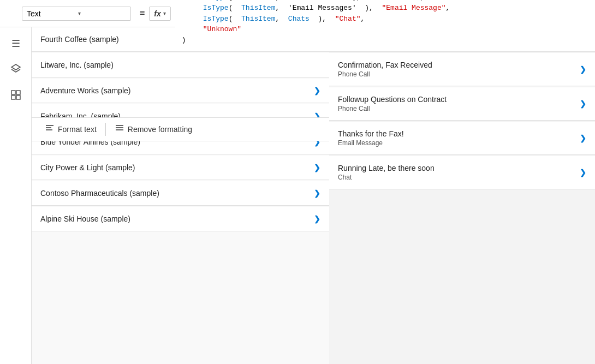  What do you see at coordinates (16, 195) in the screenshot?
I see `sidebar: ☰` at bounding box center [16, 195].